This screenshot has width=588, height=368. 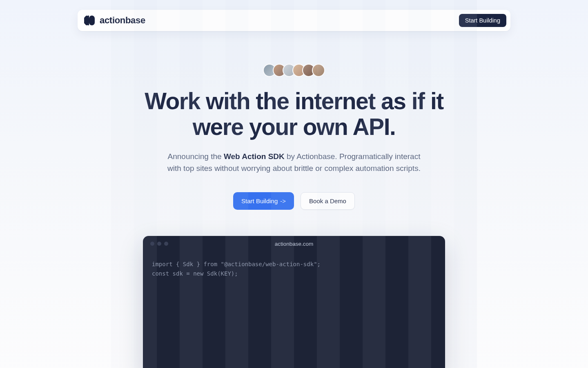 What do you see at coordinates (115, 20) in the screenshot?
I see `brand-logo: actionbase` at bounding box center [115, 20].